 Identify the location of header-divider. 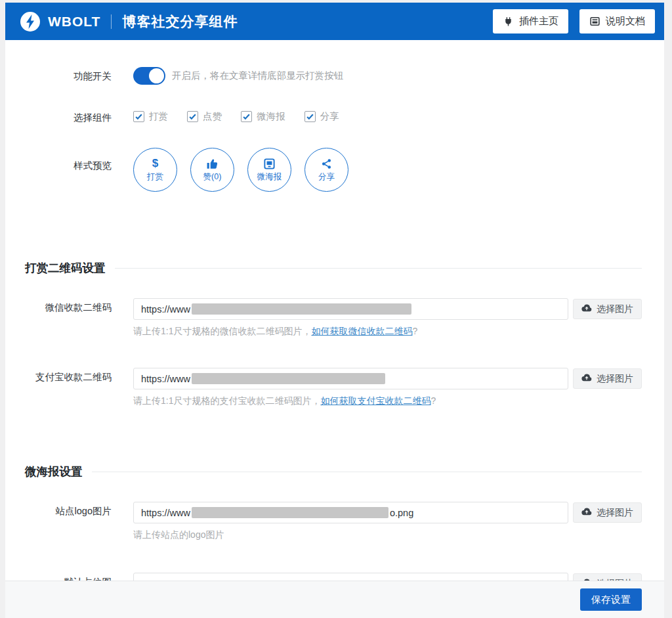
(112, 22).